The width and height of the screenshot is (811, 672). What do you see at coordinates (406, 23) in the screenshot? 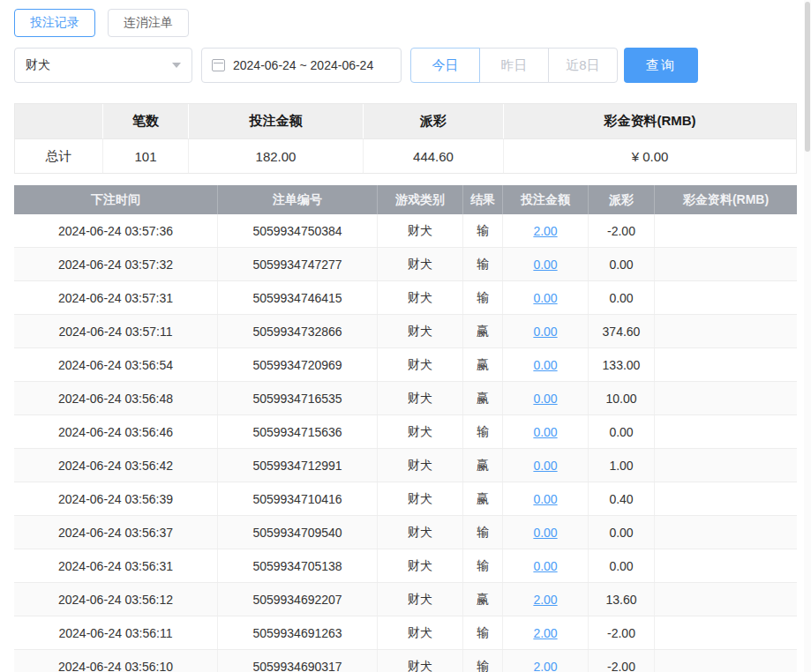
I see `tab-bar: 投注记录 连消注单` at bounding box center [406, 23].